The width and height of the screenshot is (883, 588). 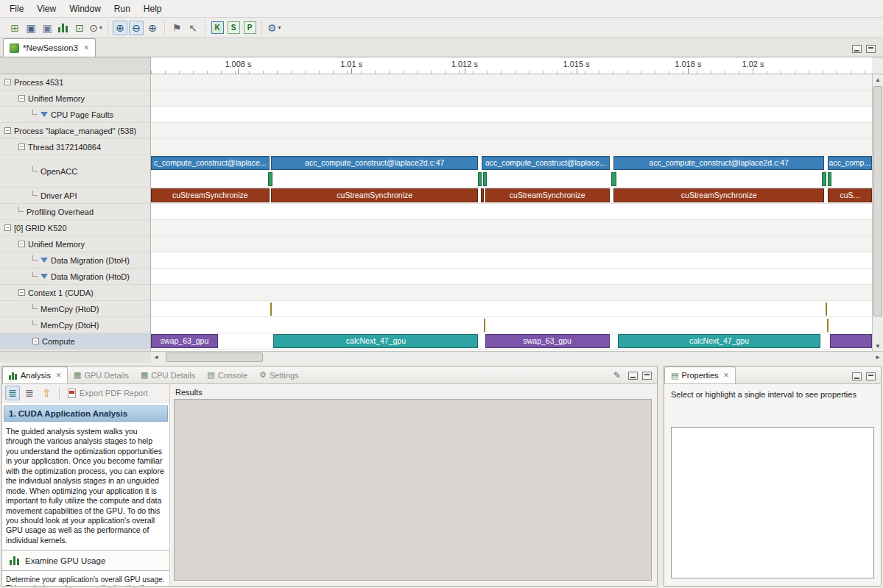 I want to click on menu-file: File, so click(x=16, y=9).